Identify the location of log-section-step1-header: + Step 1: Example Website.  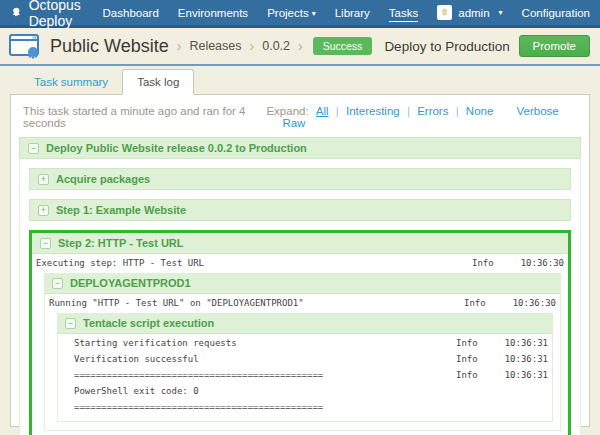
(300, 210).